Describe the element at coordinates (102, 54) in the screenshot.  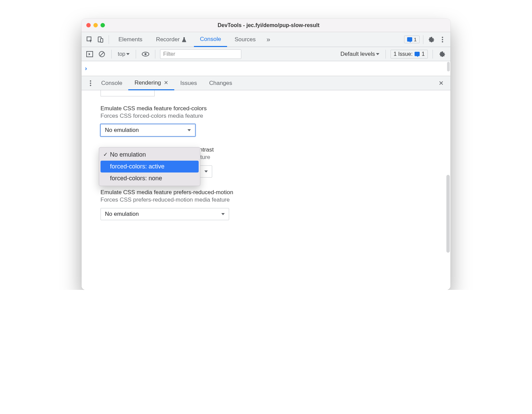
I see `clear-console-icon` at that location.